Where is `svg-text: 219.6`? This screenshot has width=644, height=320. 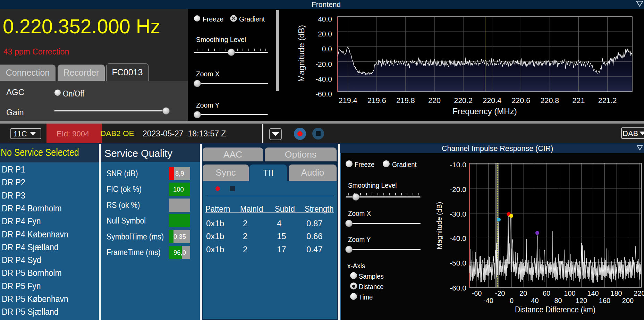
svg-text: 219.6 is located at coordinates (377, 101).